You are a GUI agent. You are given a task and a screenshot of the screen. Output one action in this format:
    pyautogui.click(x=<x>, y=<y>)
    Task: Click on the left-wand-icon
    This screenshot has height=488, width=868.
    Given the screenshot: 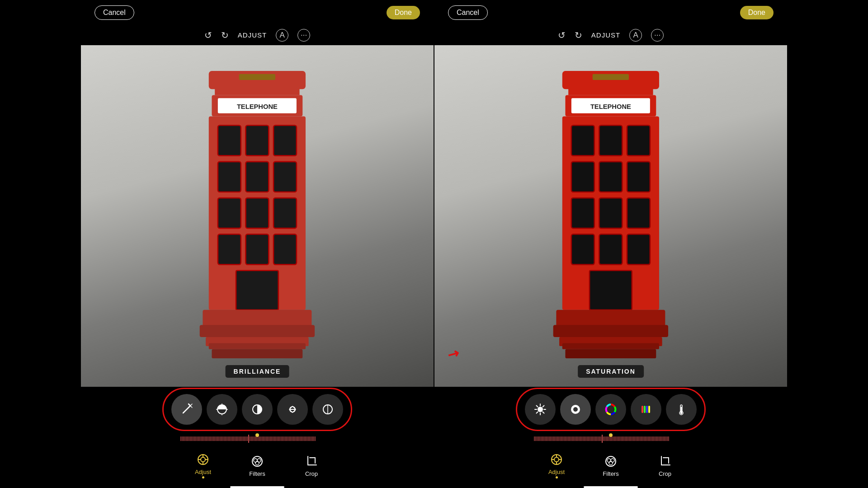 What is the action you would take?
    pyautogui.click(x=187, y=409)
    